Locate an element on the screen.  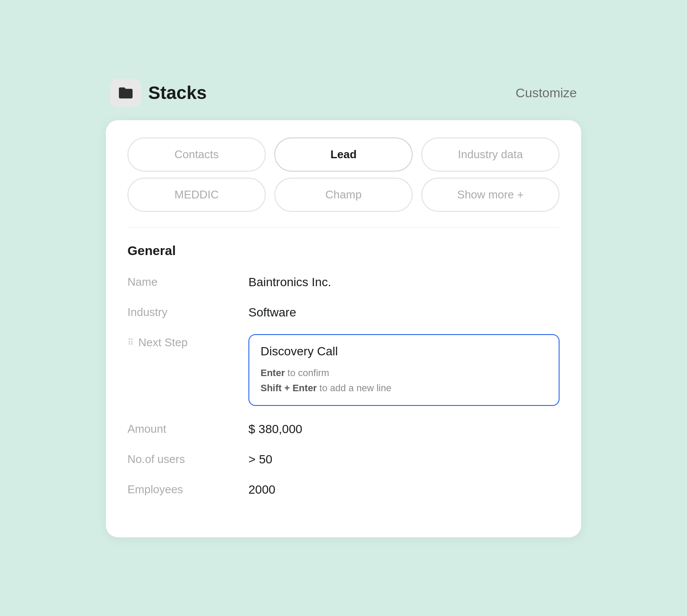
section-divider is located at coordinates (344, 227).